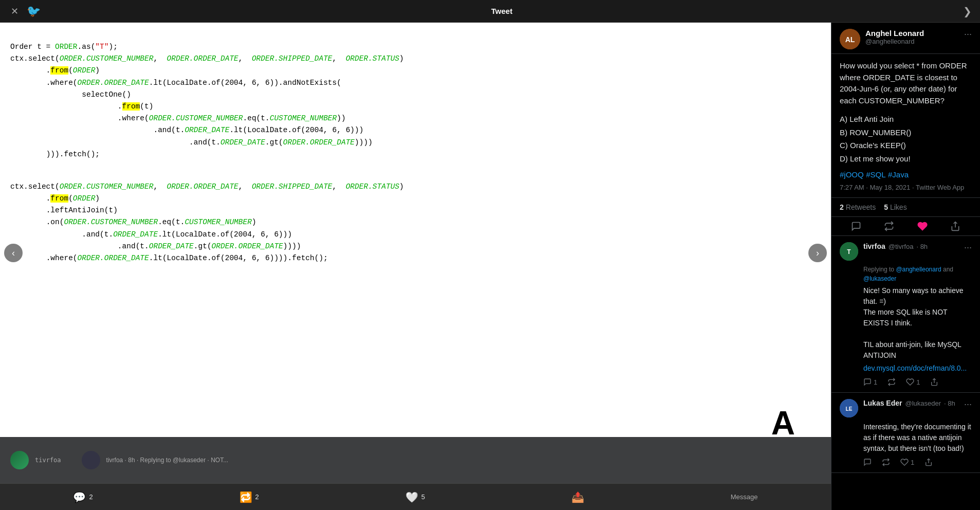  What do you see at coordinates (867, 462) in the screenshot?
I see `reply-comment-lukas` at bounding box center [867, 462].